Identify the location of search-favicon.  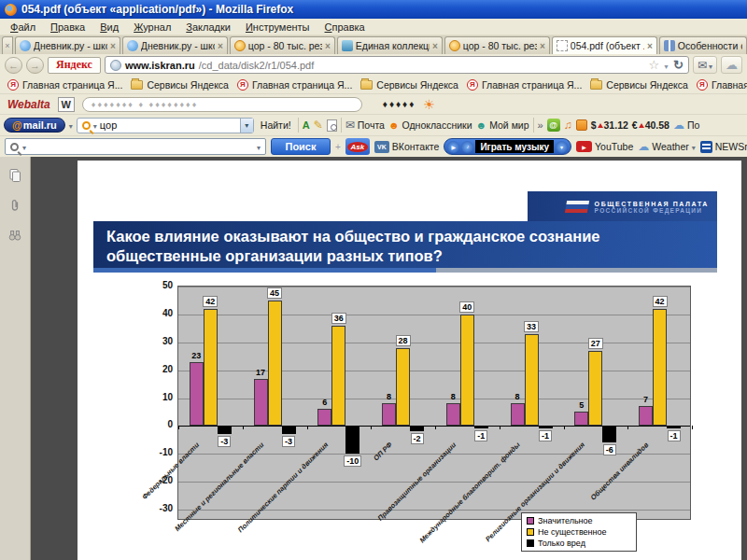
(240, 46).